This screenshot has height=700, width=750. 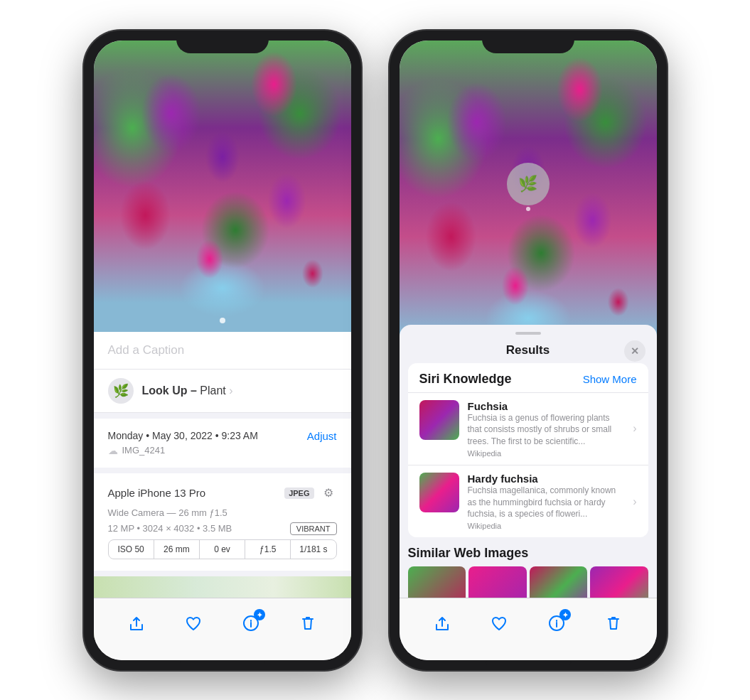 What do you see at coordinates (157, 493) in the screenshot?
I see `camera-model: Apple iPhone 13 Pro` at bounding box center [157, 493].